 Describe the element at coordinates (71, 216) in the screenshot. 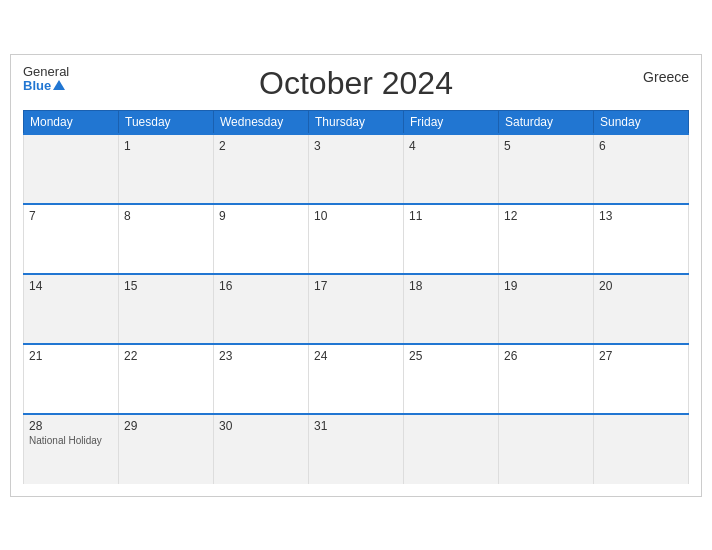

I see `day-number: 7` at that location.